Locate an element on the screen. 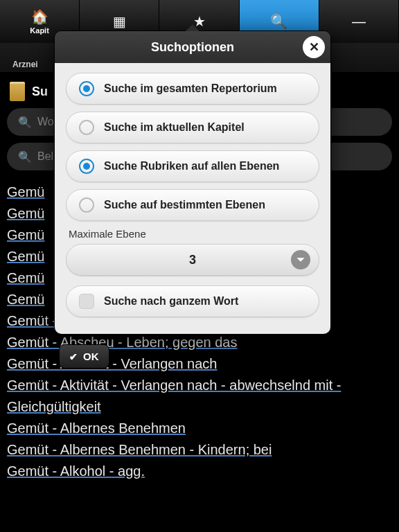 This screenshot has height=532, width=399. close-icon: ✕ is located at coordinates (314, 47).